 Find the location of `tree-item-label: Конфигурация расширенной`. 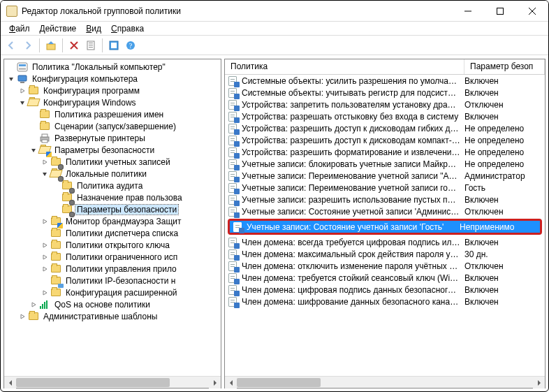

tree-item-label: Конфигурация расширенной is located at coordinates (122, 293).